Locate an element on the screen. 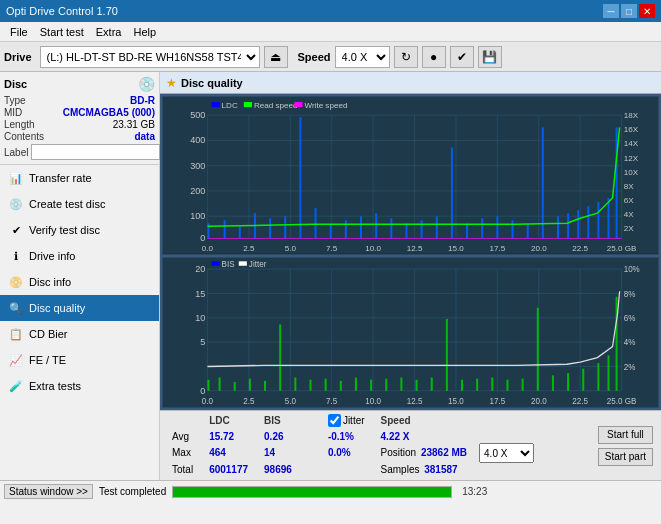 This screenshot has width=661, height=524. menu-start-test: Start test is located at coordinates (62, 32).